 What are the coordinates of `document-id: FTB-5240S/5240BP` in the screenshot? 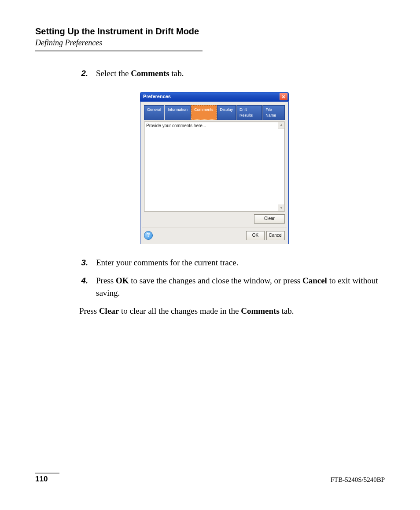 It's located at (357, 480).